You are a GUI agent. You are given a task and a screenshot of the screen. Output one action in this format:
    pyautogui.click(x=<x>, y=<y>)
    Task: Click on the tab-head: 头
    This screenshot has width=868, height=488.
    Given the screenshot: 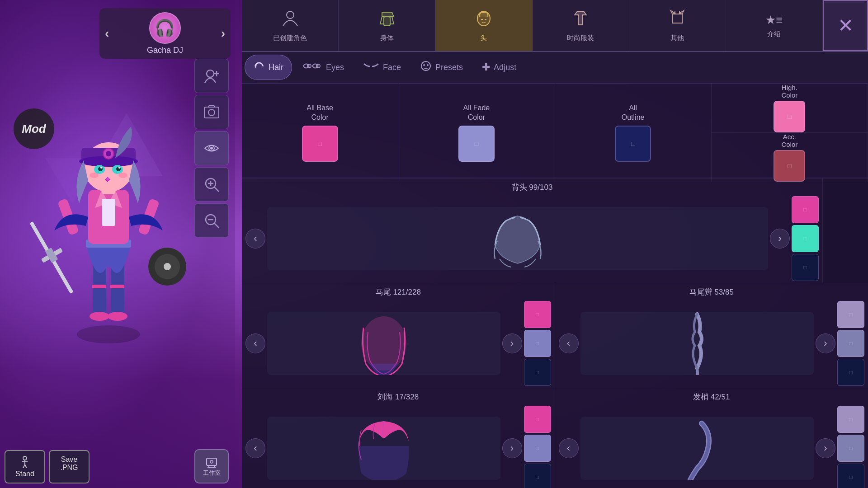 What is the action you would take?
    pyautogui.click(x=484, y=25)
    